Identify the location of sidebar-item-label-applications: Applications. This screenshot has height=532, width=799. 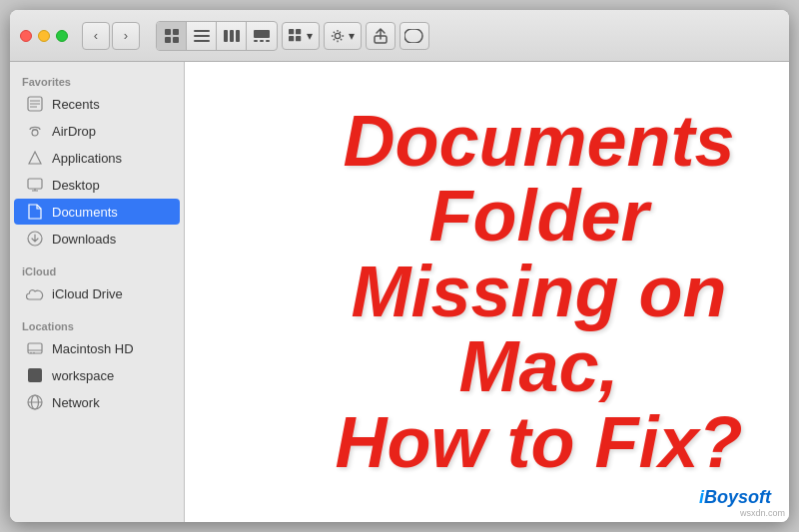
(87, 158).